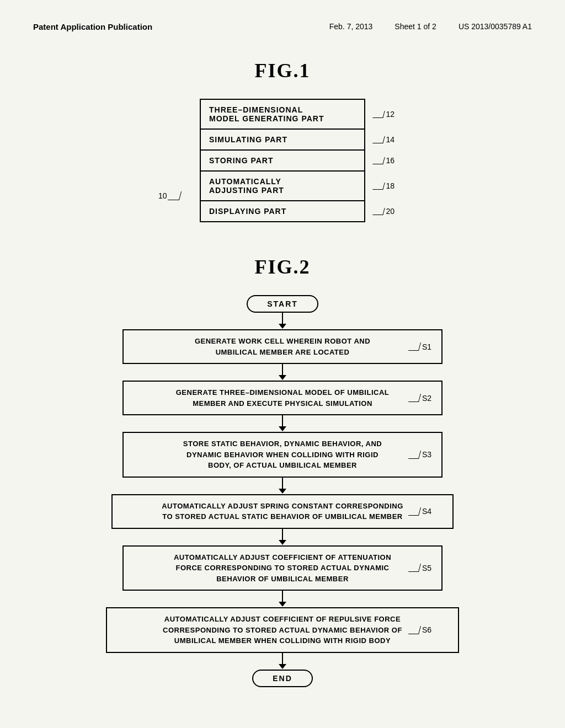  I want to click on flow-row-s2: GENERATE THREE–DIMENSIONAL MODEL OF UMBI…, so click(282, 398).